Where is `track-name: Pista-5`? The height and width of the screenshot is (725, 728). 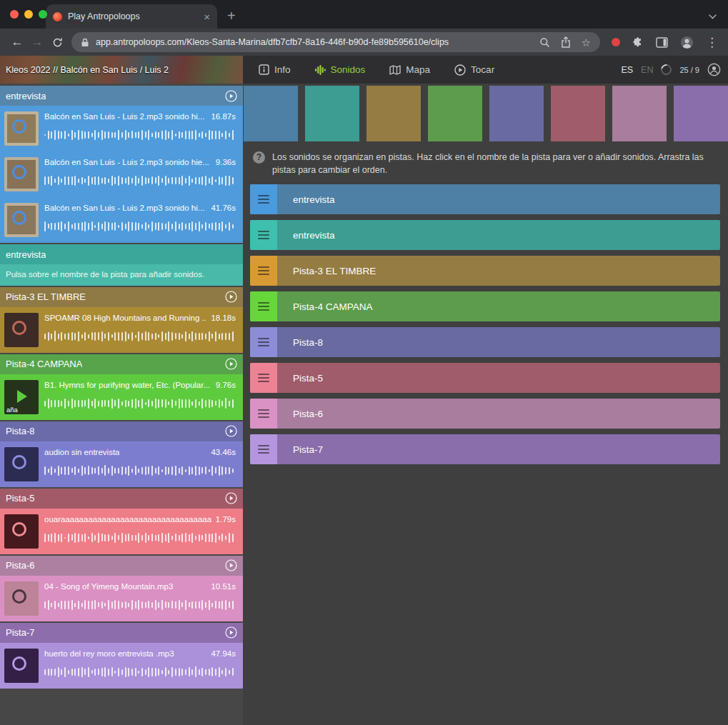 track-name: Pista-5 is located at coordinates (20, 499).